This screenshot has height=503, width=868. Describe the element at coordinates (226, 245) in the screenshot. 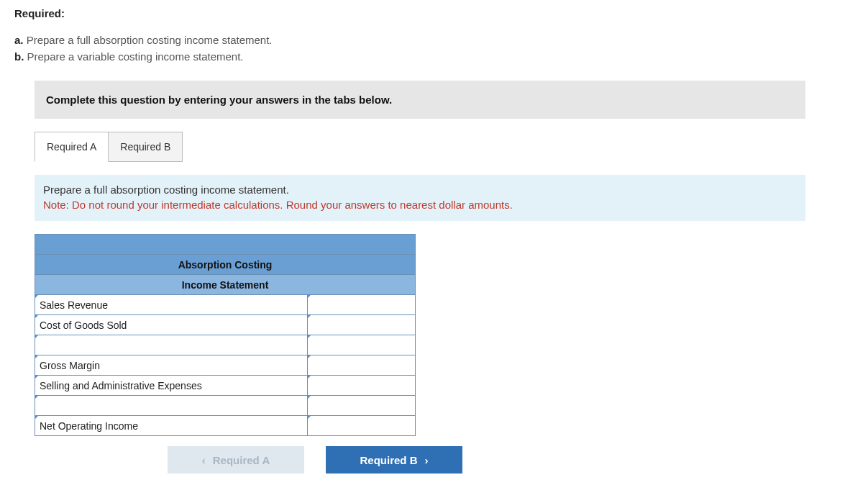

I see `header-blank-row` at that location.